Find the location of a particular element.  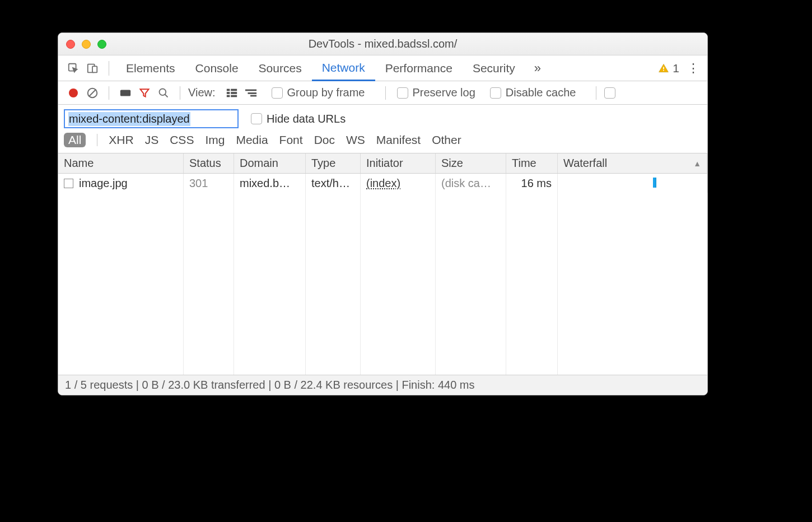

tab-console: Console is located at coordinates (217, 68).